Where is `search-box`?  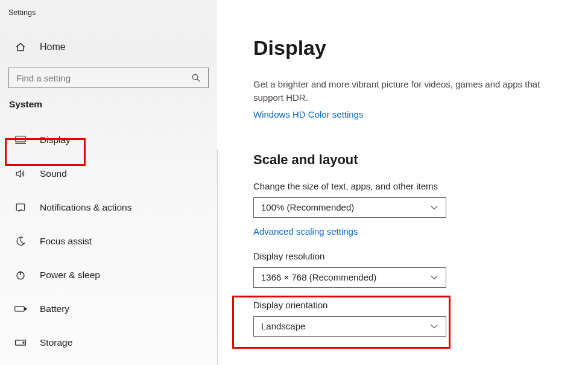 search-box is located at coordinates (109, 78).